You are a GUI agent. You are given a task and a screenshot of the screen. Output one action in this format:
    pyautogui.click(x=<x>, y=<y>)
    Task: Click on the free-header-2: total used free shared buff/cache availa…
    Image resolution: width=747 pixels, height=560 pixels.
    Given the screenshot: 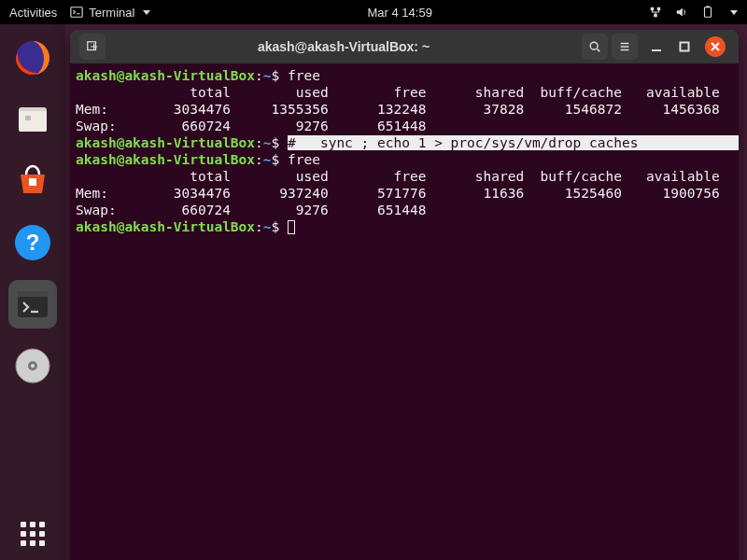 What is the action you would take?
    pyautogui.click(x=398, y=176)
    